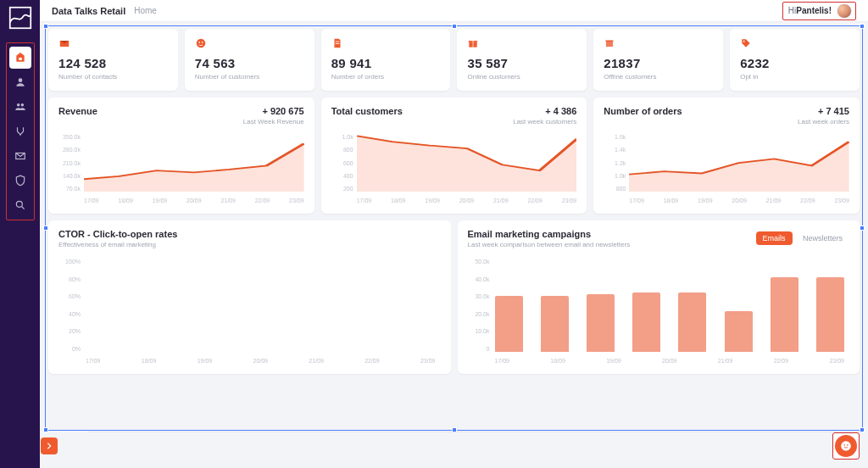 This screenshot has width=868, height=468. Describe the element at coordinates (88, 11) in the screenshot. I see `app-title: Data Talks Retail` at that location.